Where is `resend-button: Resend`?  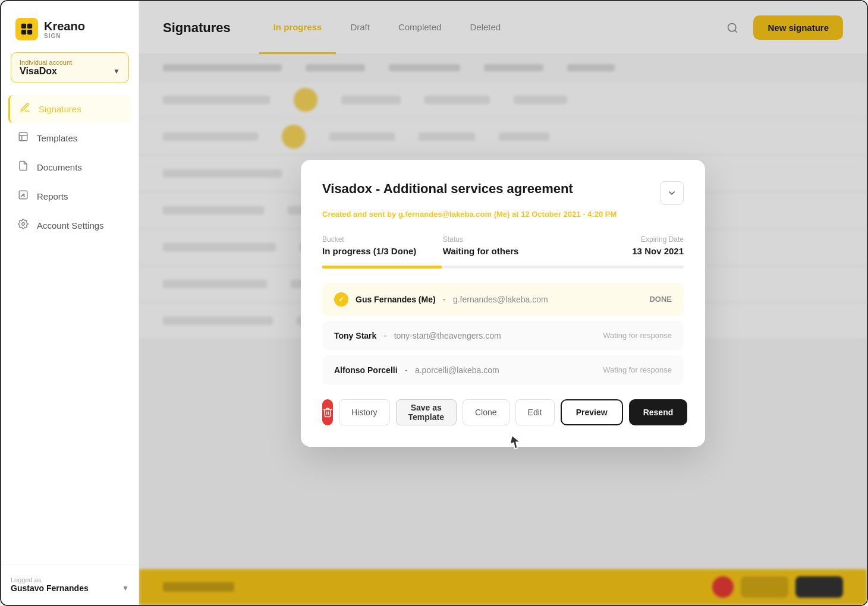 resend-button: Resend is located at coordinates (659, 412).